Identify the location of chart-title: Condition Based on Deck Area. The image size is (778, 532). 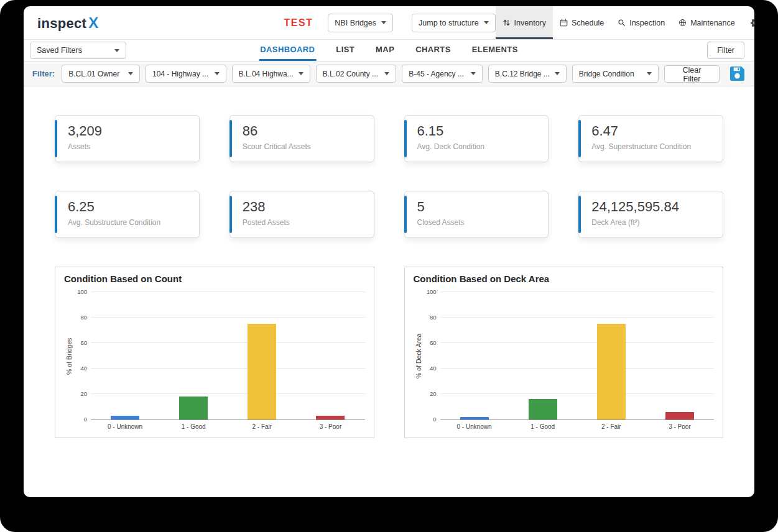
(564, 279).